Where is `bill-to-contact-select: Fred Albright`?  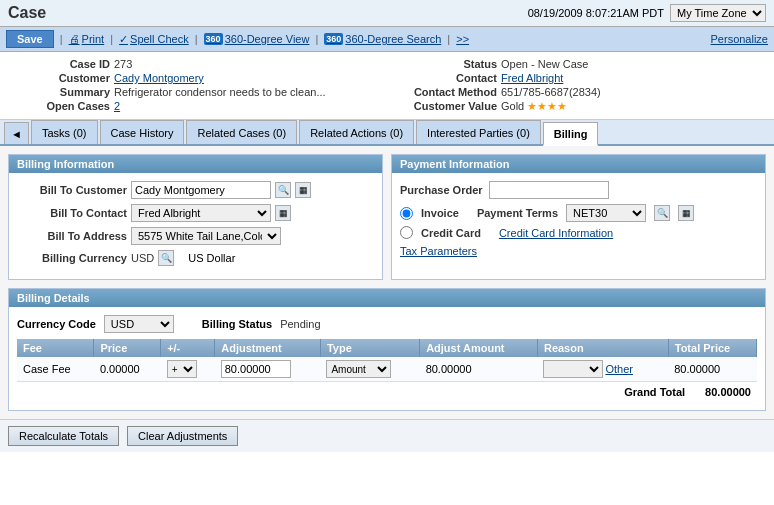
bill-to-contact-select: Fred Albright is located at coordinates (201, 213).